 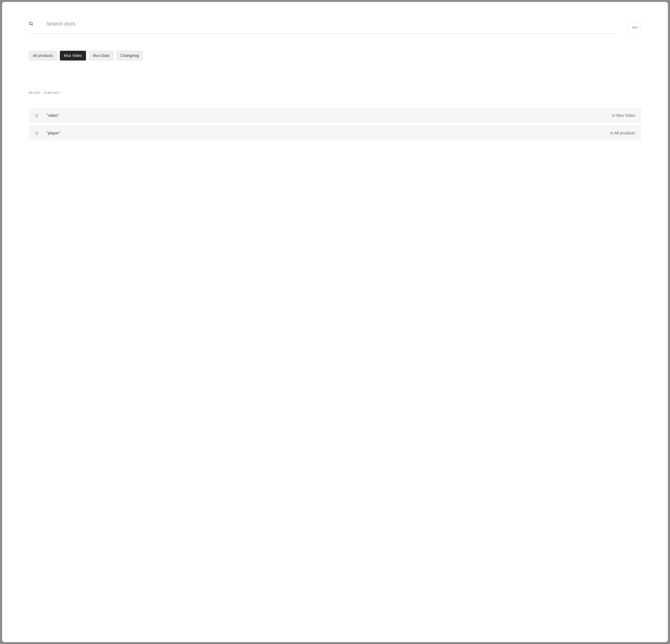 What do you see at coordinates (335, 124) in the screenshot?
I see `recent-searches-list: "video" in Mux Video "player" in All pro…` at bounding box center [335, 124].